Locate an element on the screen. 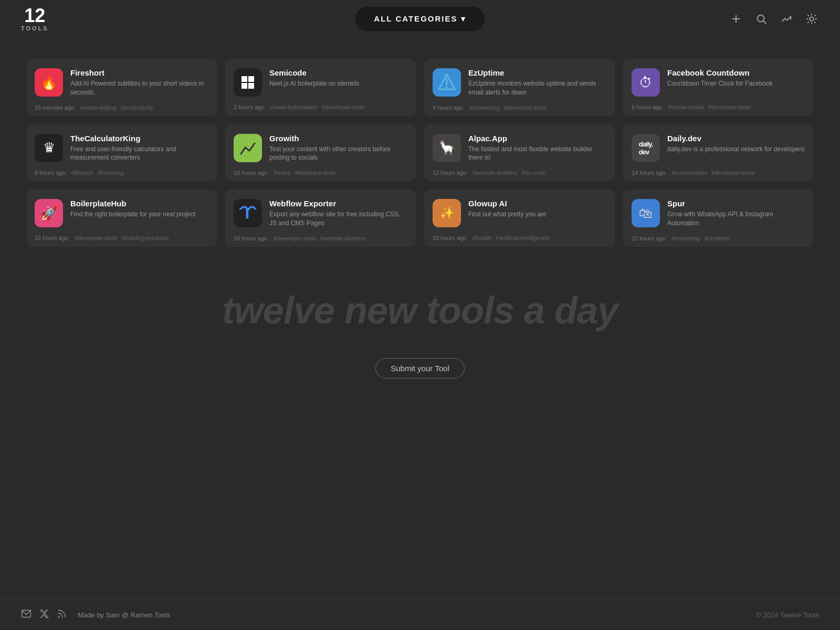  tool-tag: #building-products is located at coordinates (145, 238).